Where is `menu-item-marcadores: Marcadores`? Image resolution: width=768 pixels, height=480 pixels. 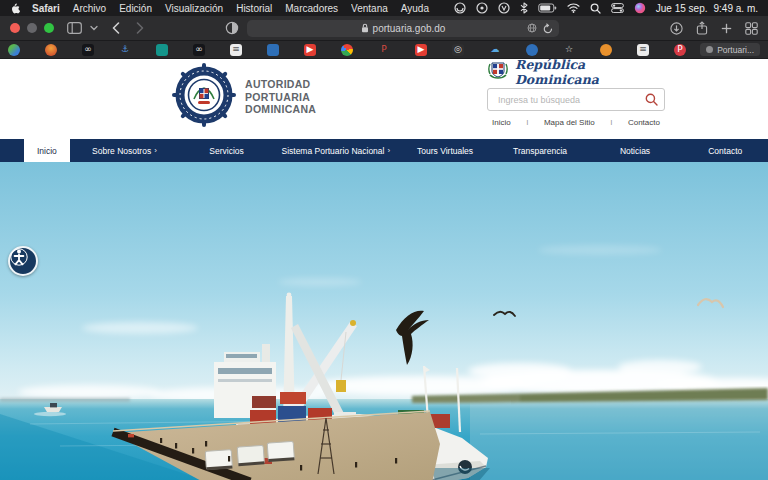 menu-item-marcadores: Marcadores is located at coordinates (312, 8).